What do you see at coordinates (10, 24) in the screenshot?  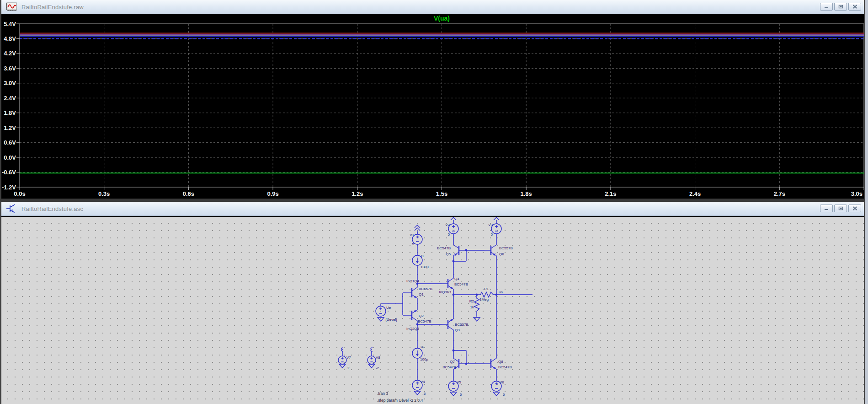 I see `y-tick-label: 5.4V` at bounding box center [10, 24].